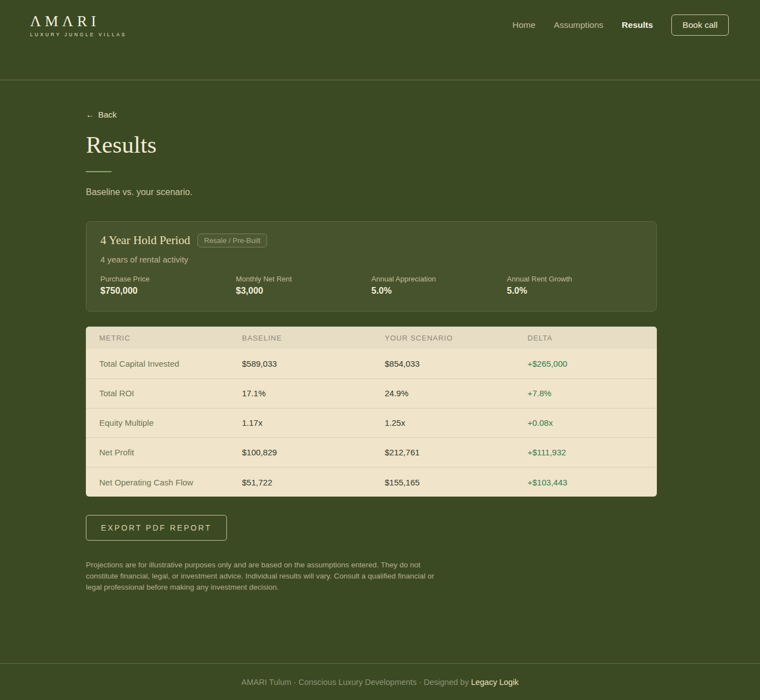 The width and height of the screenshot is (760, 700). What do you see at coordinates (157, 422) in the screenshot?
I see `metric-cell: Equity Multiple` at bounding box center [157, 422].